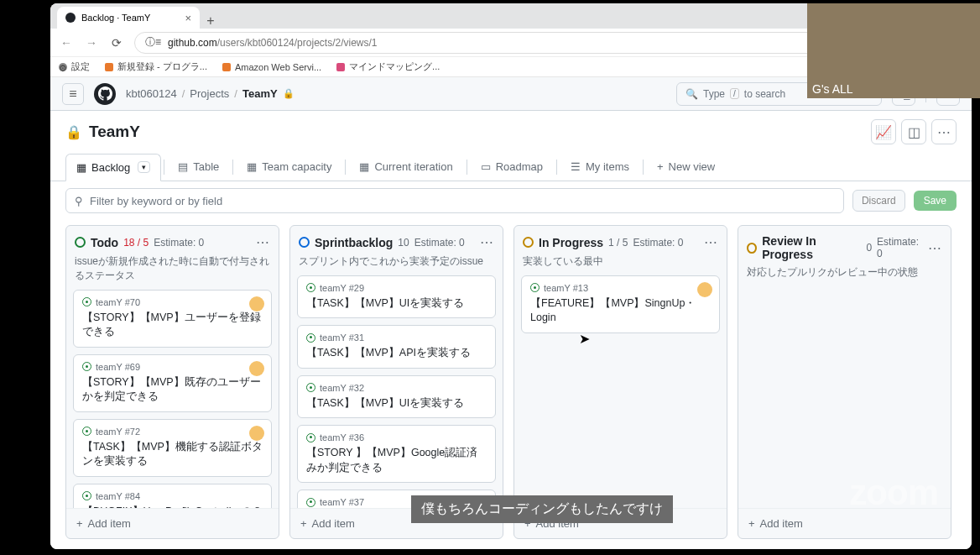 Image resolution: width=980 pixels, height=555 pixels. Describe the element at coordinates (289, 166) in the screenshot. I see `view-tab-team-capacity: ▦Team capacity` at that location.